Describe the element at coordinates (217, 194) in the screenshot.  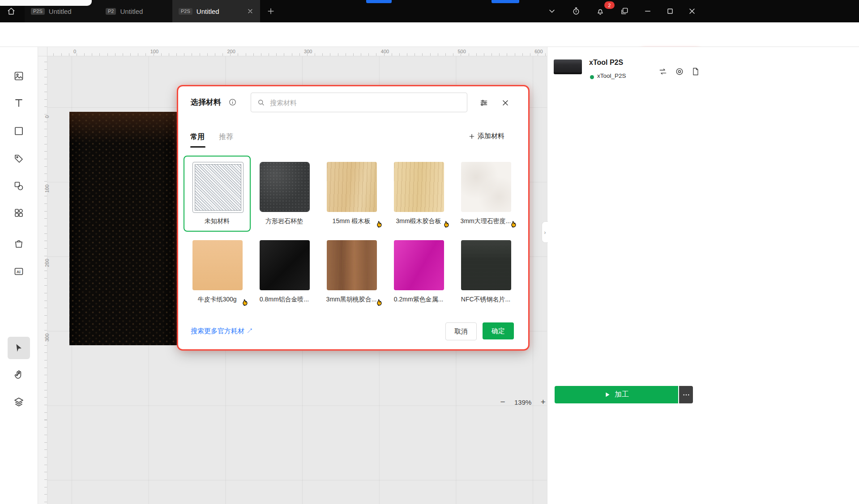
I see `material-card: 未知材料` at that location.